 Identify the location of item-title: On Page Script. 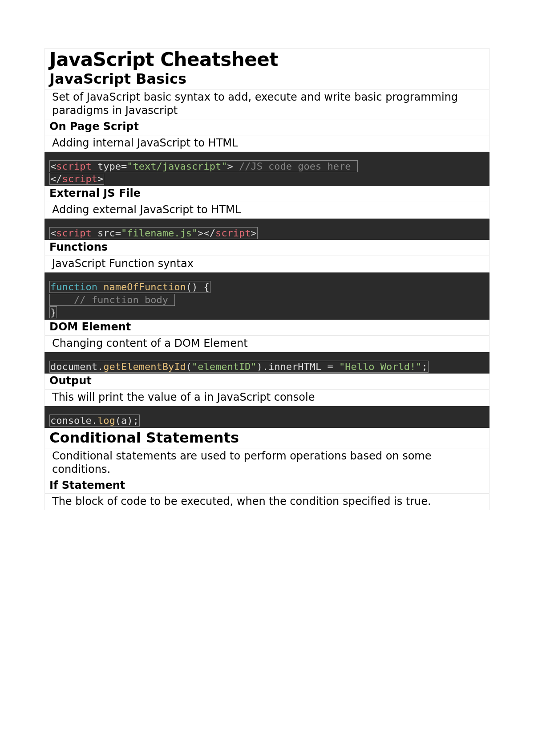
(267, 126).